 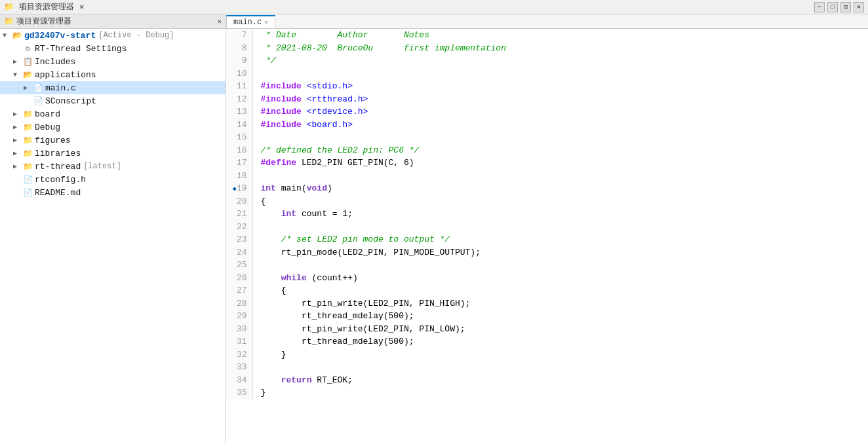 I want to click on line-number: 25, so click(x=239, y=265).